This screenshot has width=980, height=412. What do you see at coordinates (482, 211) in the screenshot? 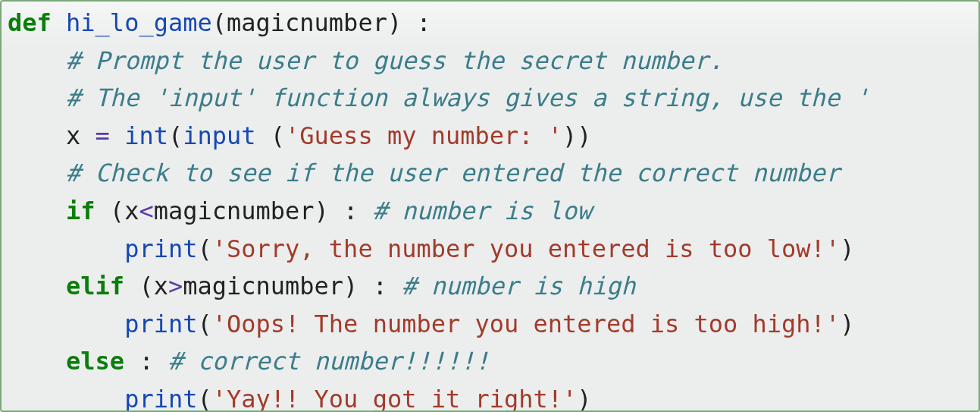
I see `comment: # number is low` at bounding box center [482, 211].